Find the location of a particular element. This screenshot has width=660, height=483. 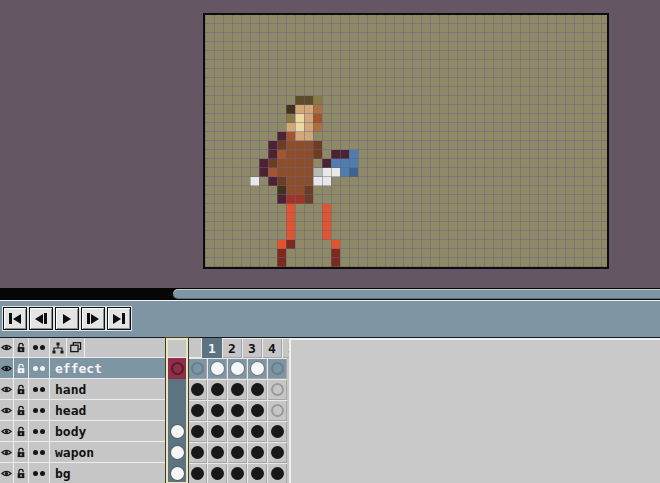

layer-frames is located at coordinates (227, 432).